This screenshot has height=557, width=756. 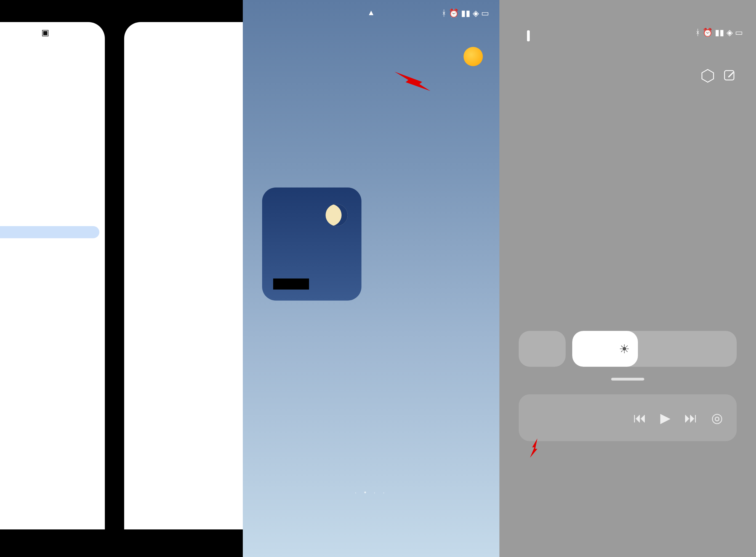 What do you see at coordinates (654, 349) in the screenshot?
I see `brightness-slider: ☀` at bounding box center [654, 349].